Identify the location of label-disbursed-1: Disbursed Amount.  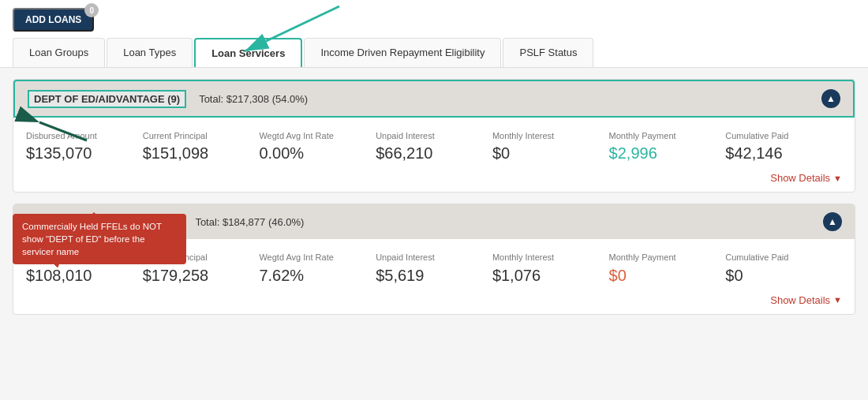
(84, 136).